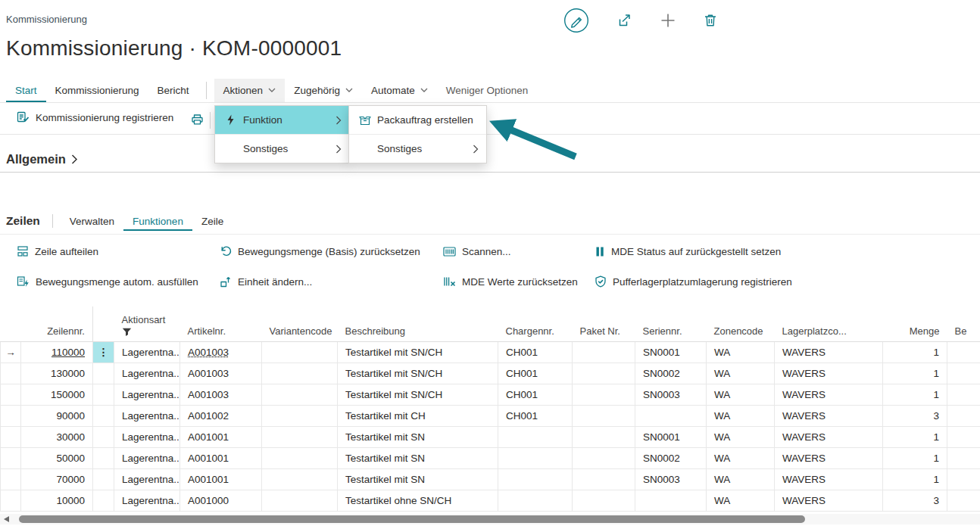  I want to click on column-header-zonencode: Zonencode, so click(741, 324).